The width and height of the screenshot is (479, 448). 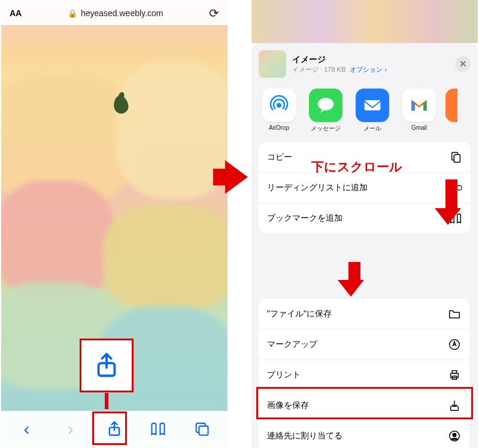 I want to click on download-icon, so click(x=454, y=406).